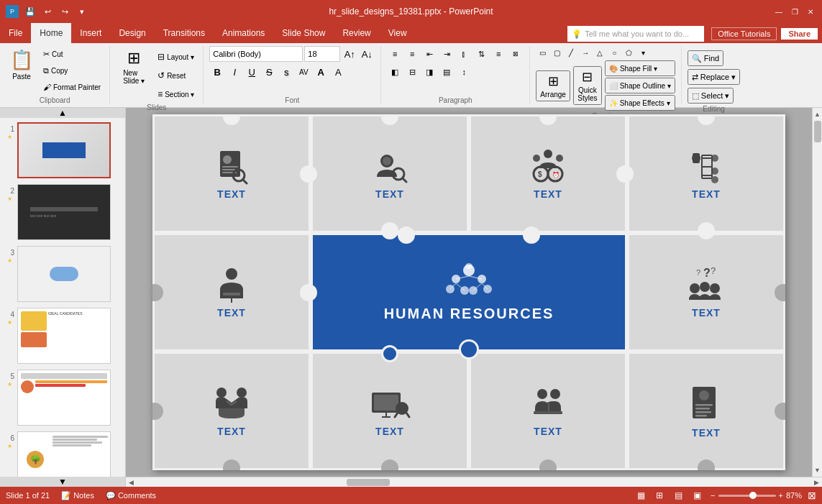 The height and width of the screenshot is (504, 822). I want to click on arrange-button: ⊞ Arrange, so click(553, 86).